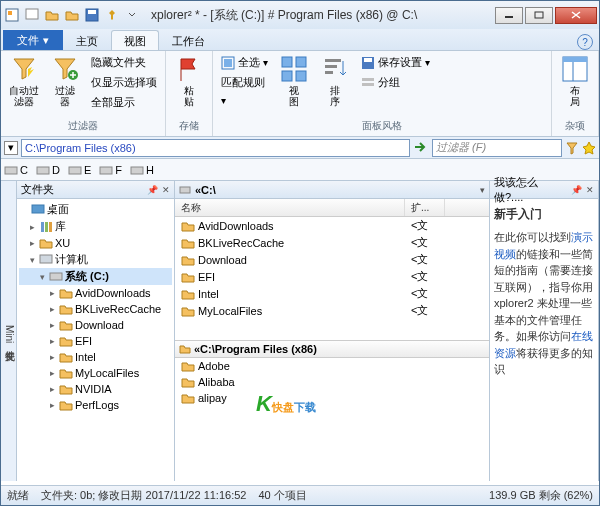 The height and width of the screenshot is (506, 600). Describe the element at coordinates (48, 170) in the screenshot. I see `drive-d: D` at that location.